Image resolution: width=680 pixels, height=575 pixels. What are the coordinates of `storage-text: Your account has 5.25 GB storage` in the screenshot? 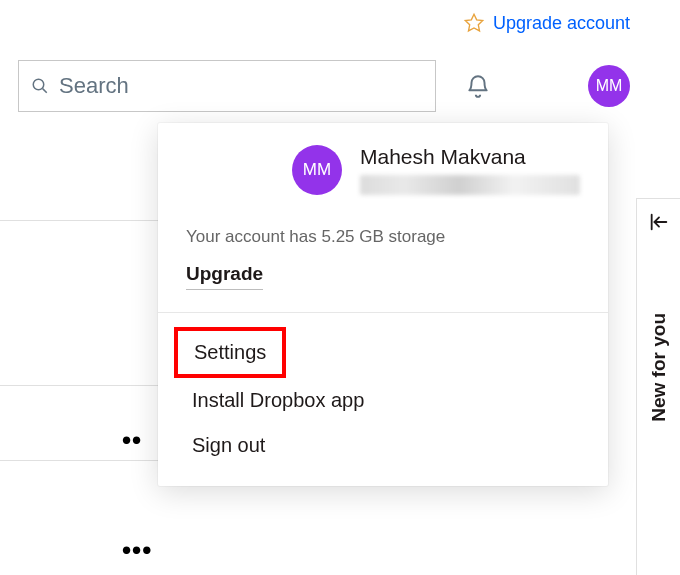 It's located at (383, 226).